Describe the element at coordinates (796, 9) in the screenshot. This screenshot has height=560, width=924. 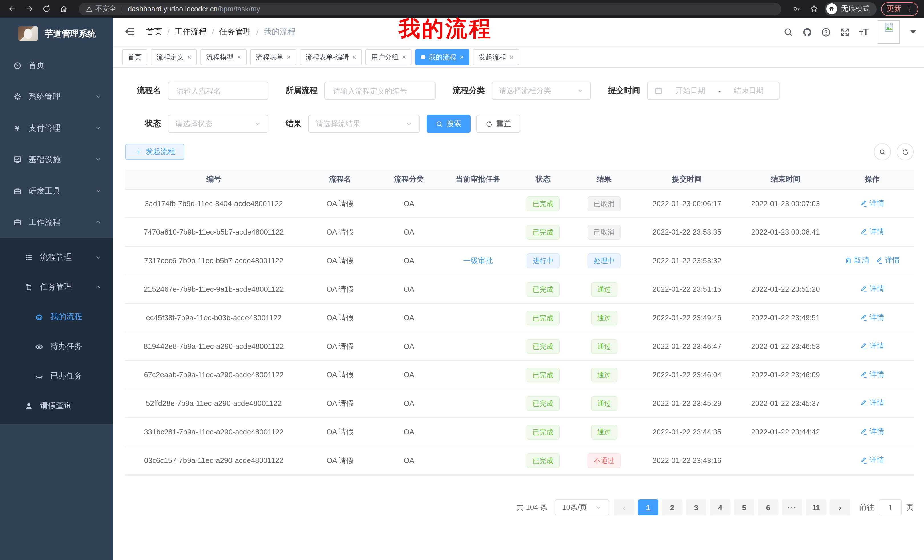
I see `password-key-icon` at that location.